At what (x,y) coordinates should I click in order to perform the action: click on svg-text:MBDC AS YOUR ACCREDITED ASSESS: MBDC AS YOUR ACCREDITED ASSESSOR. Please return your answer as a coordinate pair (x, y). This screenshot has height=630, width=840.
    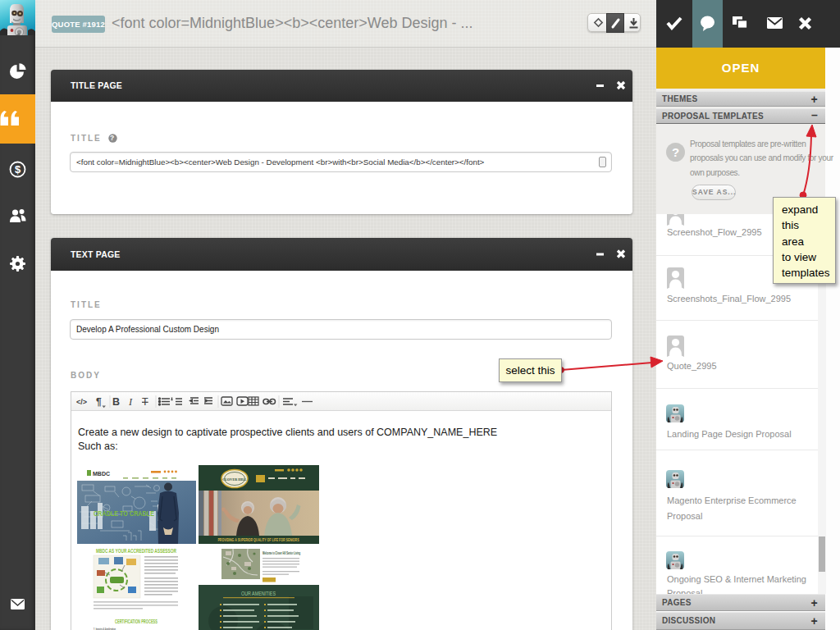
    Looking at the image, I should click on (136, 551).